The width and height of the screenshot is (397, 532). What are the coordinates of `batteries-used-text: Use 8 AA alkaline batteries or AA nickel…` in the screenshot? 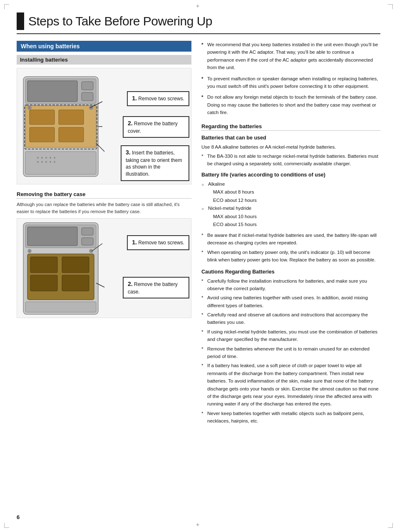 It's located at (291, 147).